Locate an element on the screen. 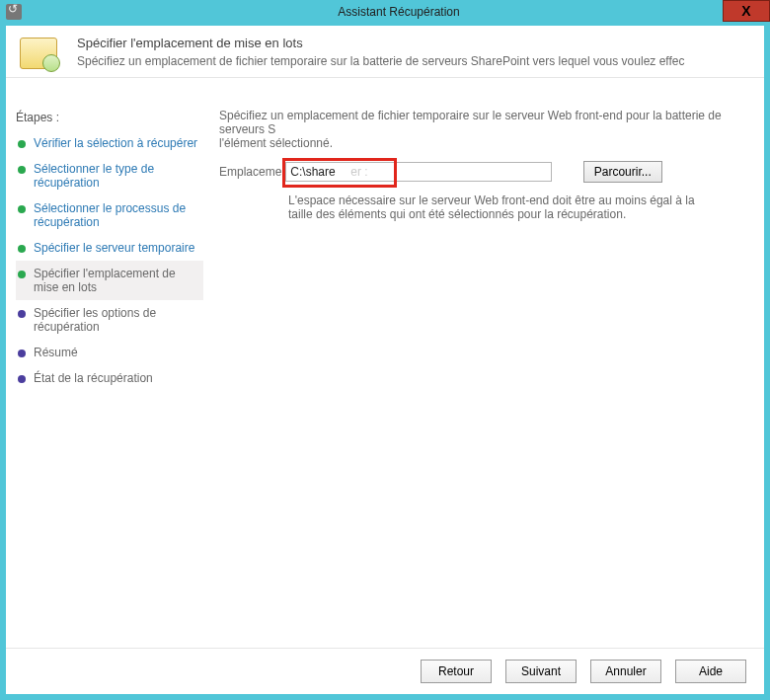 Image resolution: width=770 pixels, height=700 pixels. page-subtitle: Spécifiez un emplacement de fichier temp… is located at coordinates (414, 61).